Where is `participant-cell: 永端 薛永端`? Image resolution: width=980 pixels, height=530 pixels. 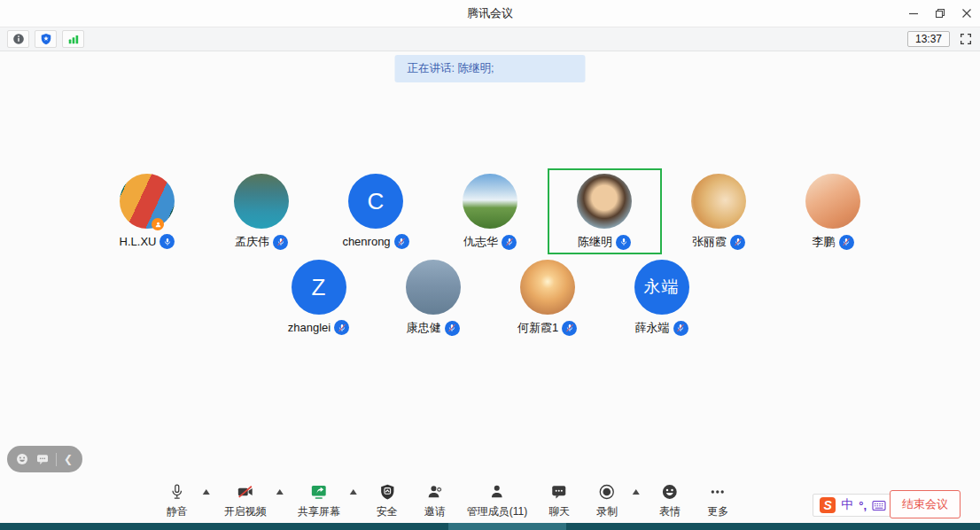 participant-cell: 永端 薛永端 is located at coordinates (661, 298).